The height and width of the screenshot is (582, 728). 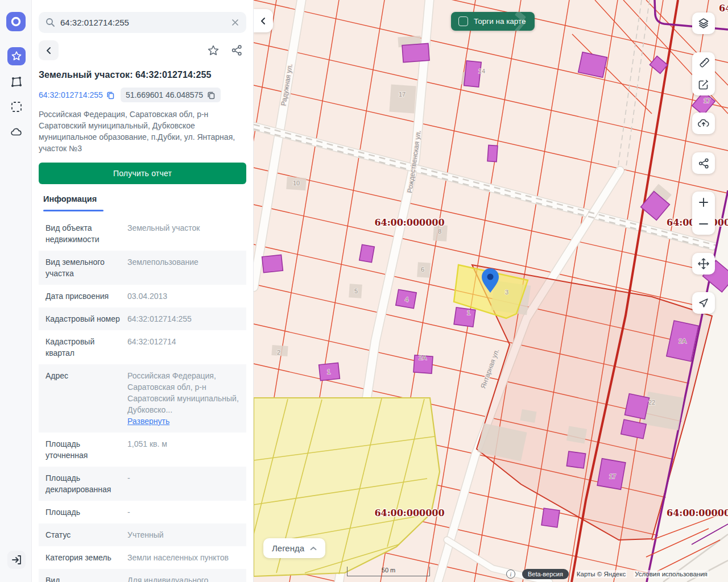 I want to click on share-button, so click(x=237, y=51).